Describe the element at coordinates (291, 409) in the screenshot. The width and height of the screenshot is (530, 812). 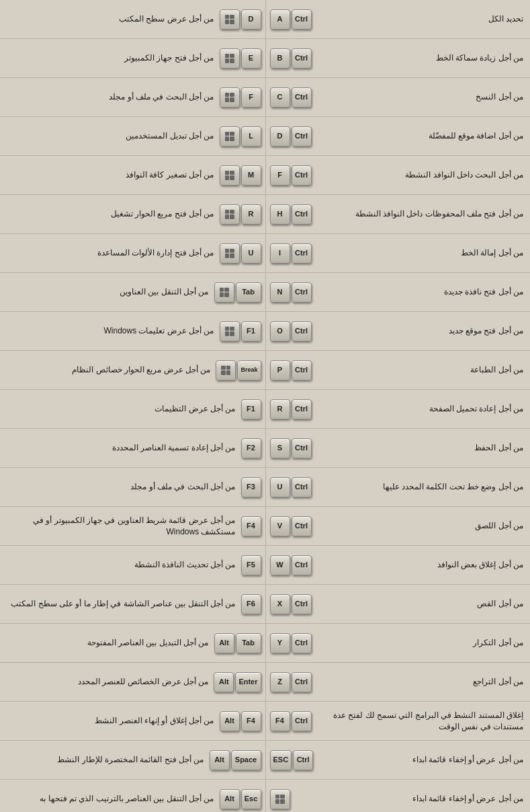
I see `right-key-area: CtrlR` at that location.